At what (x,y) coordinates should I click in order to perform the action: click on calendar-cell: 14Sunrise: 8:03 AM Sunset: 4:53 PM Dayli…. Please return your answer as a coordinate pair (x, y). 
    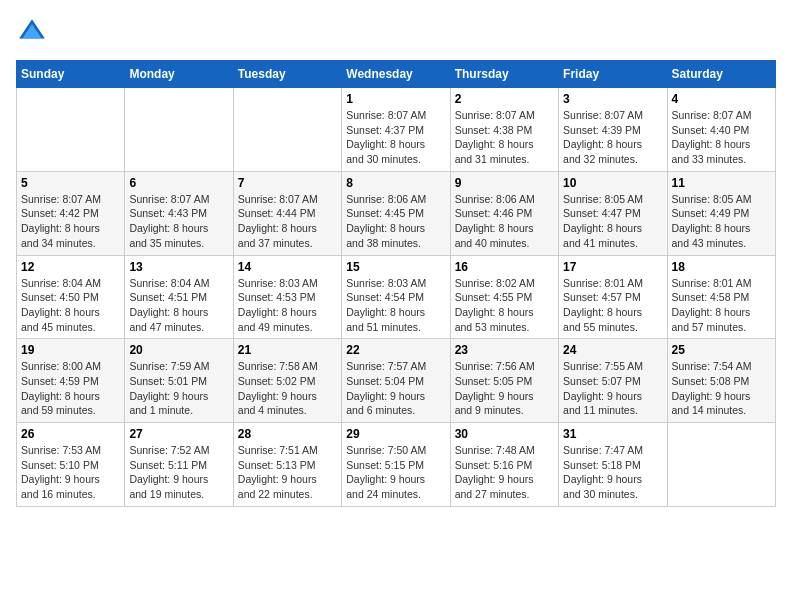
    Looking at the image, I should click on (287, 297).